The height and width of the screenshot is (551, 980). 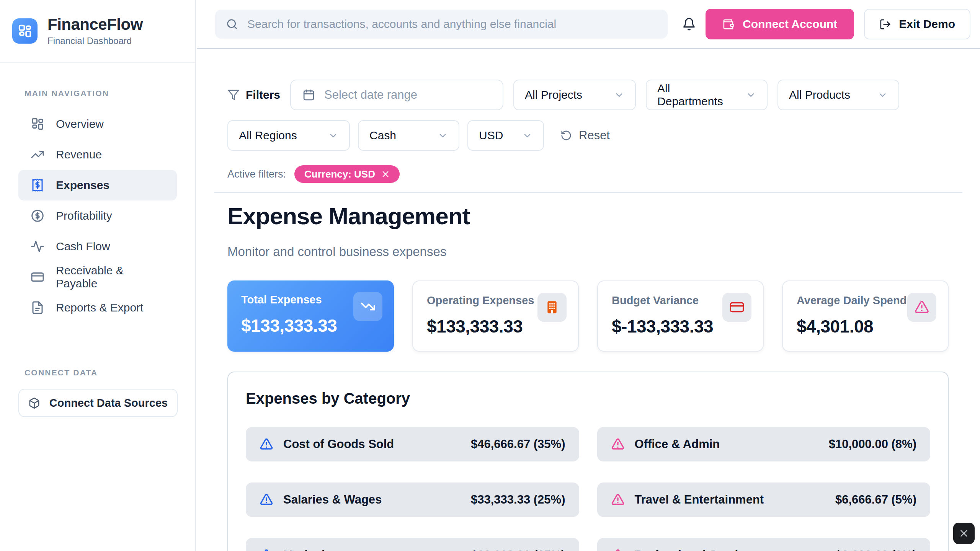 I want to click on app-title: FinanceFlow, so click(x=95, y=24).